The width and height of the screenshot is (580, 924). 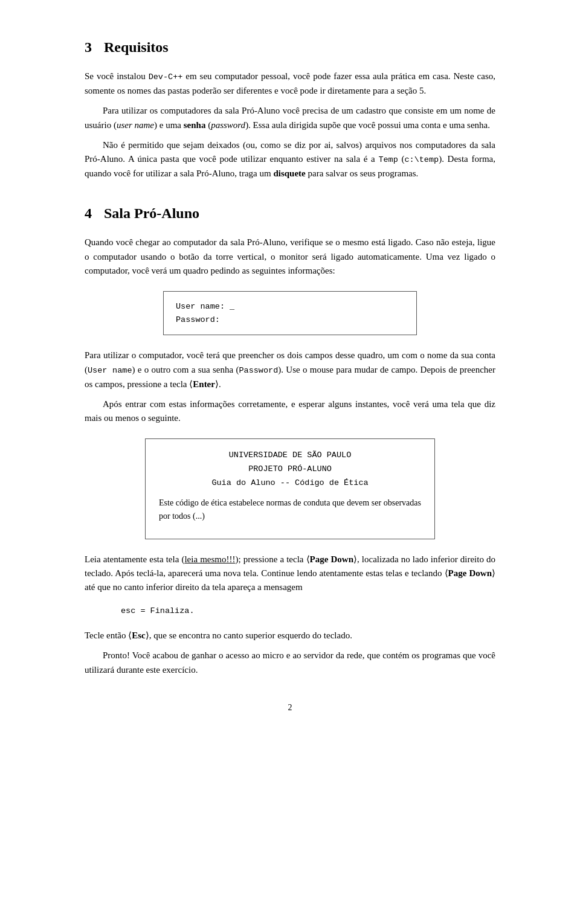 I want to click on section3-para2: Para utilizar os computadores da sala Pr…, so click(x=290, y=118).